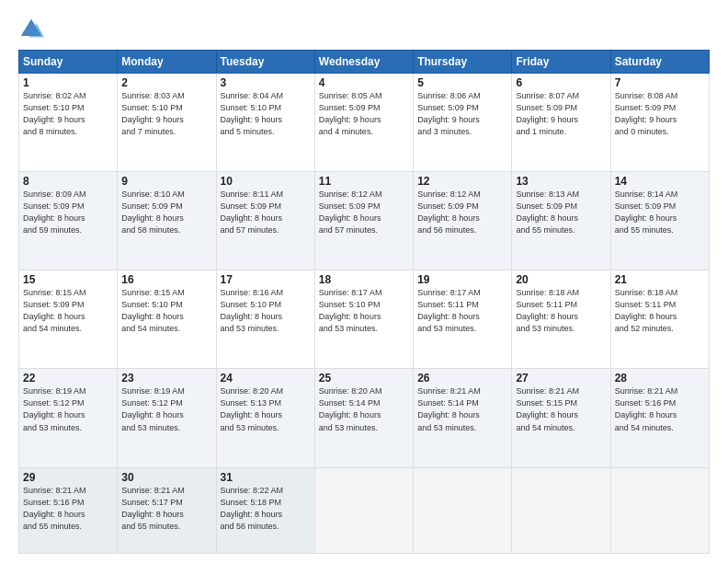 The width and height of the screenshot is (728, 563). I want to click on calendar-cell: 11Sunrise: 8:12 AM Sunset: 5:09 PM Dayli…, so click(364, 221).